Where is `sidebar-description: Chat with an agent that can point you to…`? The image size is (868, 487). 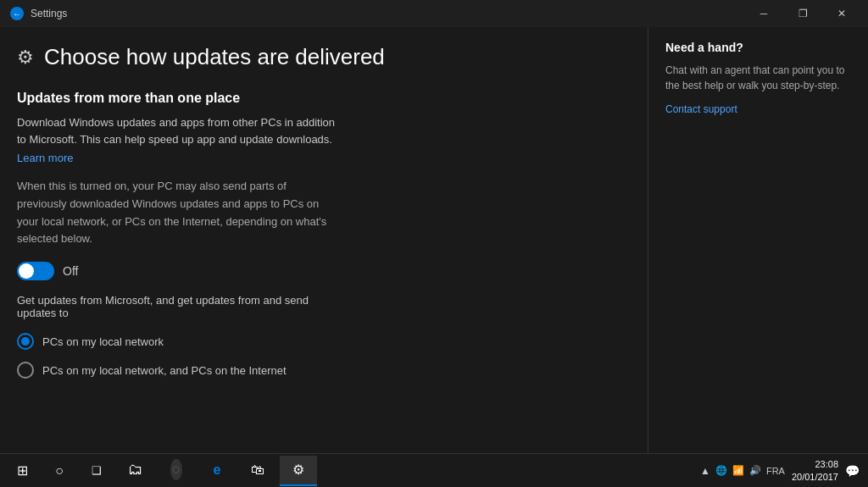 sidebar-description: Chat with an agent that can point you to… is located at coordinates (758, 78).